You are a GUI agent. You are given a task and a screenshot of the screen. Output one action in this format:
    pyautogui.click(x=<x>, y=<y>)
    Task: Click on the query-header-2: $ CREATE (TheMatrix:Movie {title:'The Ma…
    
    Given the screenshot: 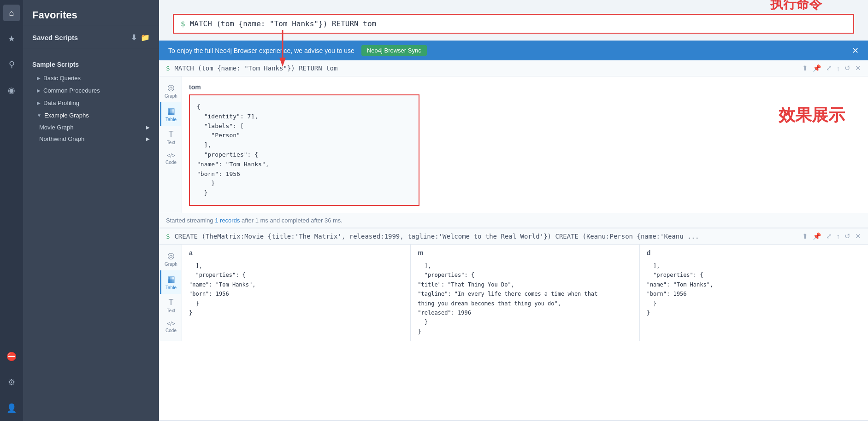 What is the action you would take?
    pyautogui.click(x=514, y=237)
    